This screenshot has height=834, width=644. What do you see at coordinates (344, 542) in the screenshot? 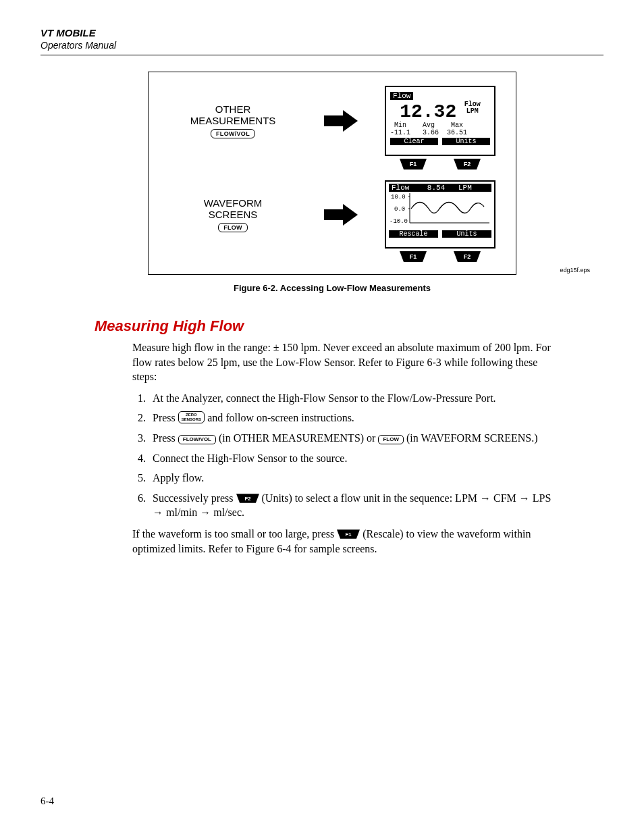
I see `outro-paragraph: If the waveform is too small or too larg…` at bounding box center [344, 542].